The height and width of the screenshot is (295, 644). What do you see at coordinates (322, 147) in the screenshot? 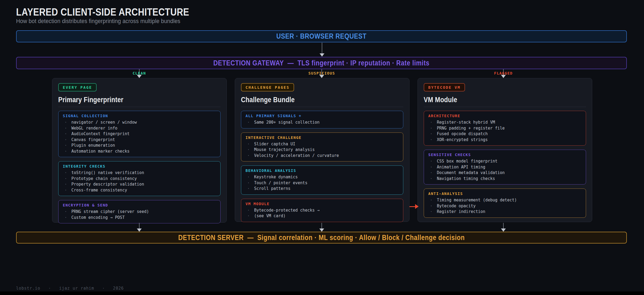
I see `feature-box-interactive-challenge: INTERACTIVE CHALLENGE·Slider captcha UI·…` at bounding box center [322, 147].